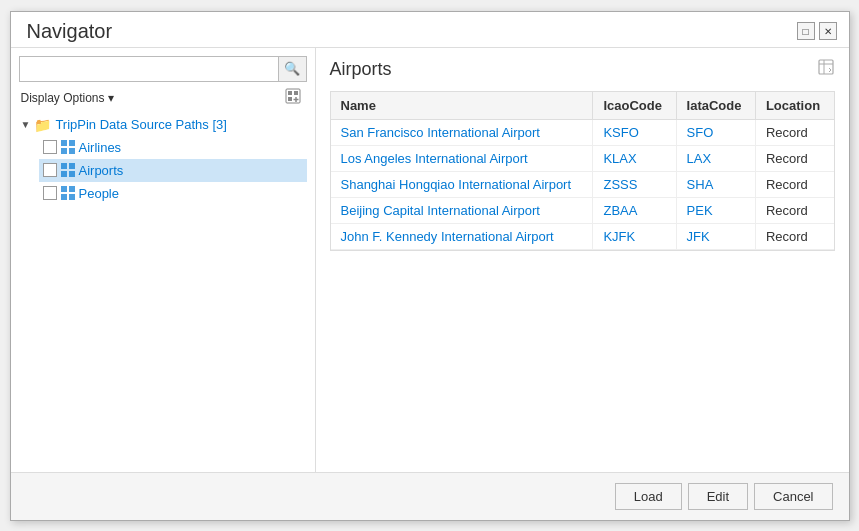 This screenshot has width=859, height=531. I want to click on people-checkbox, so click(50, 193).